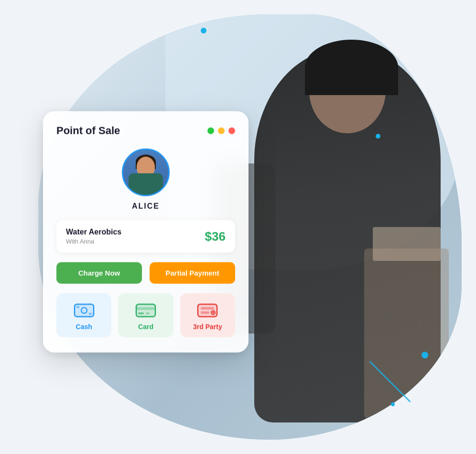  I want to click on card-header: Point of Sale, so click(146, 131).